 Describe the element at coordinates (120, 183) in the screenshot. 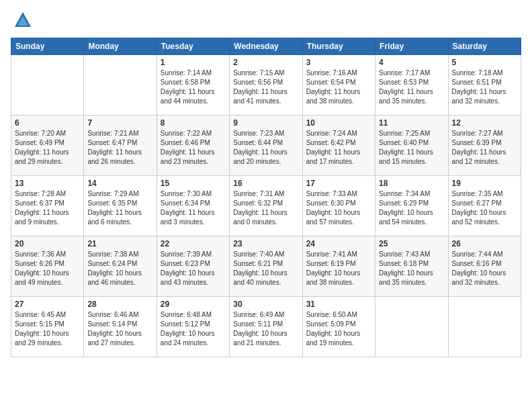

I see `day-number: 14` at that location.